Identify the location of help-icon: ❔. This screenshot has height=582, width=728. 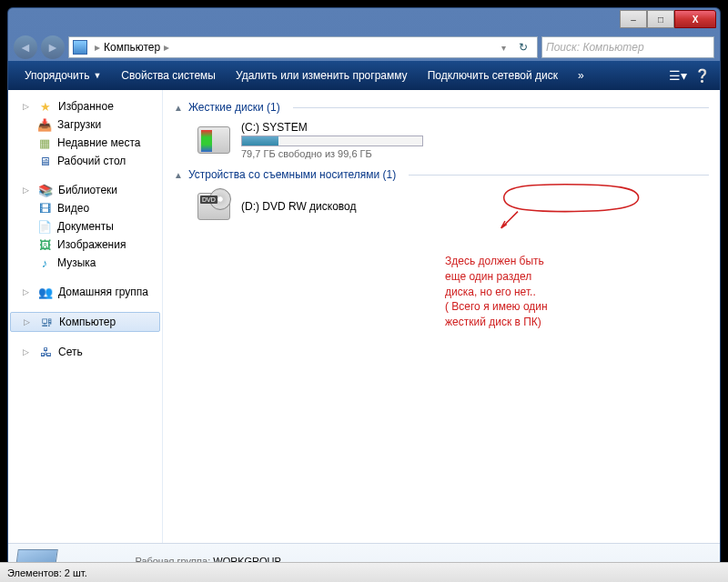
(702, 75).